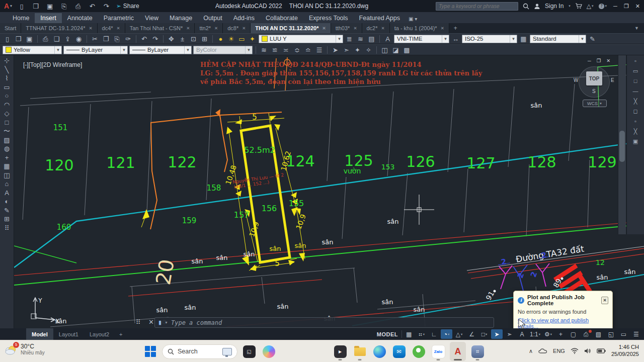 The width and height of the screenshot is (644, 362). I want to click on toolbar-icon: ◉, so click(78, 39).